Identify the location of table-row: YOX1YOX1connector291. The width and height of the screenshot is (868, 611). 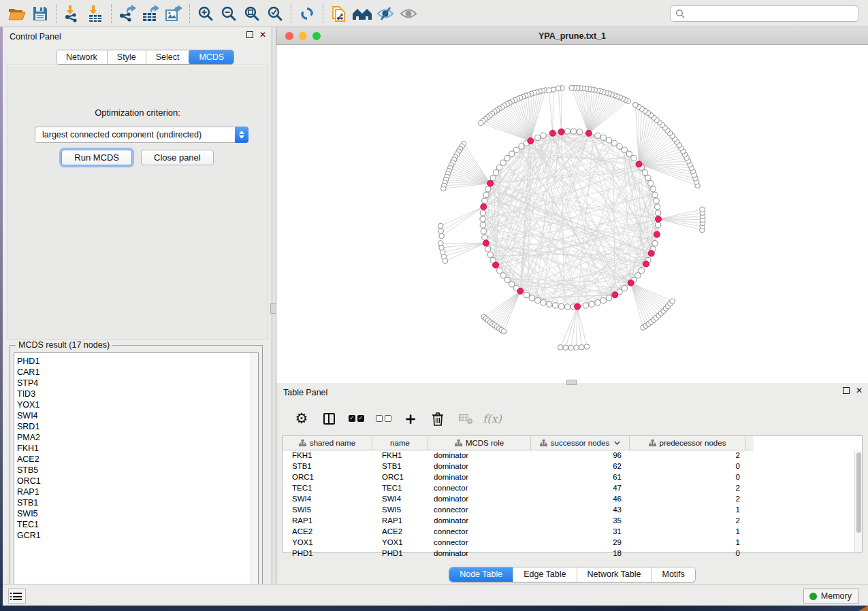
(518, 544).